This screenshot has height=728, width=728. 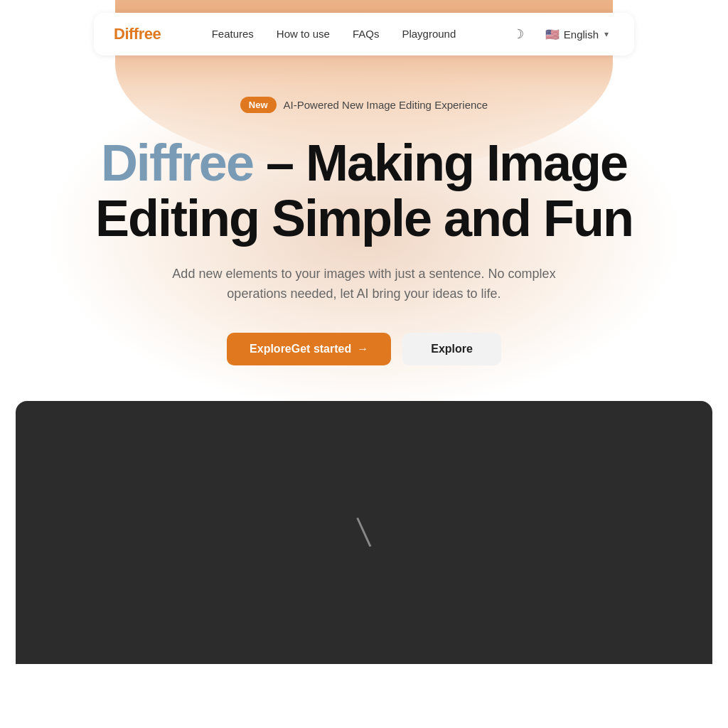 I want to click on badge-new-label: New, so click(x=259, y=105).